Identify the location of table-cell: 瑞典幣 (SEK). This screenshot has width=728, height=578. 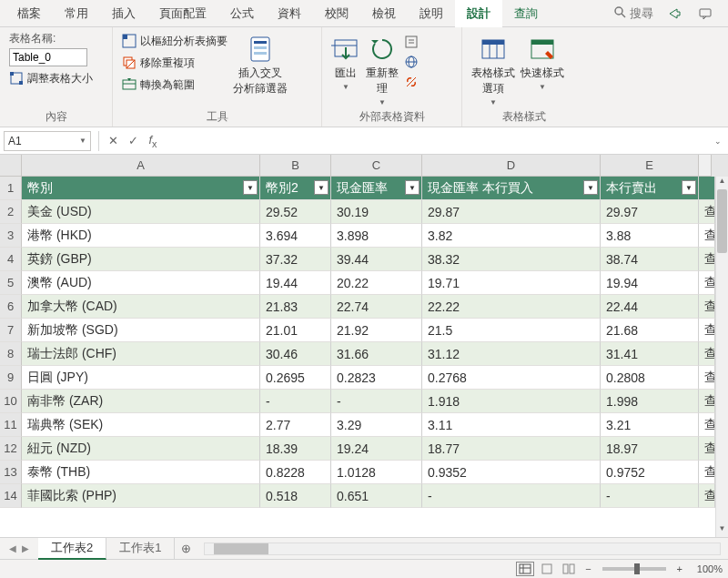
(141, 425).